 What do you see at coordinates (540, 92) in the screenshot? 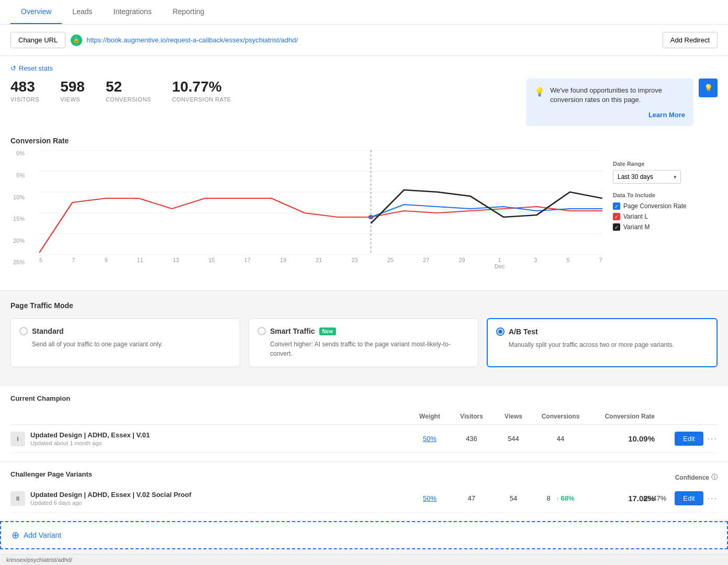
I see `lightbulb-icon: 💡` at bounding box center [540, 92].